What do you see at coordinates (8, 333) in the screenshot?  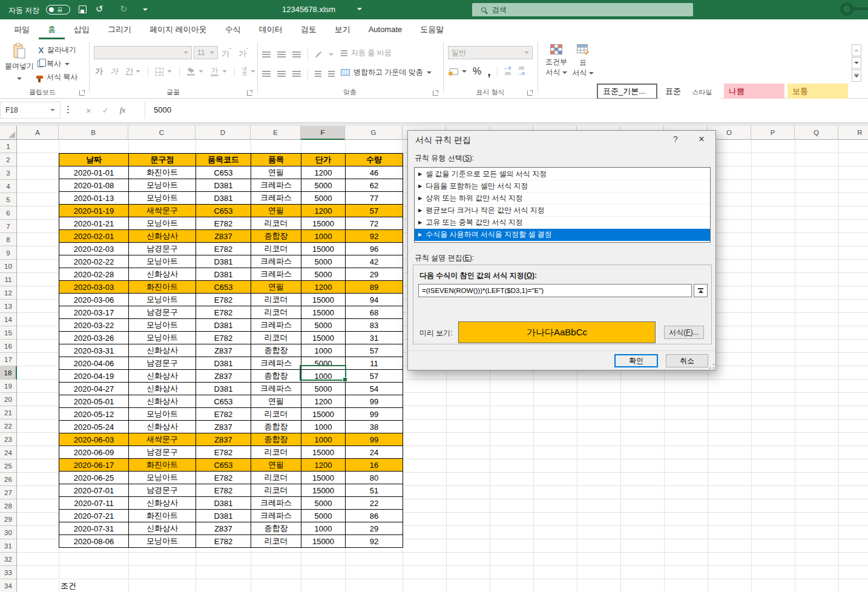 I see `row-header: 15` at bounding box center [8, 333].